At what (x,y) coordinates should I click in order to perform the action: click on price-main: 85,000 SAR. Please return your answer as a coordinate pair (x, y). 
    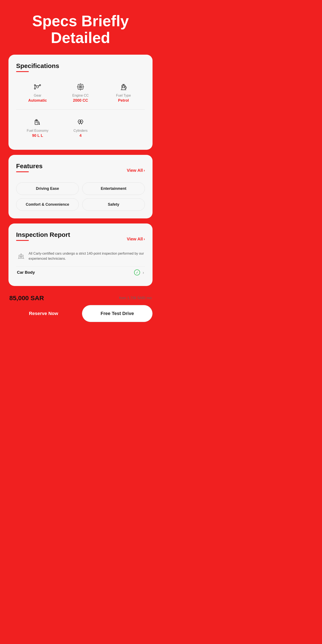
    Looking at the image, I should click on (26, 298).